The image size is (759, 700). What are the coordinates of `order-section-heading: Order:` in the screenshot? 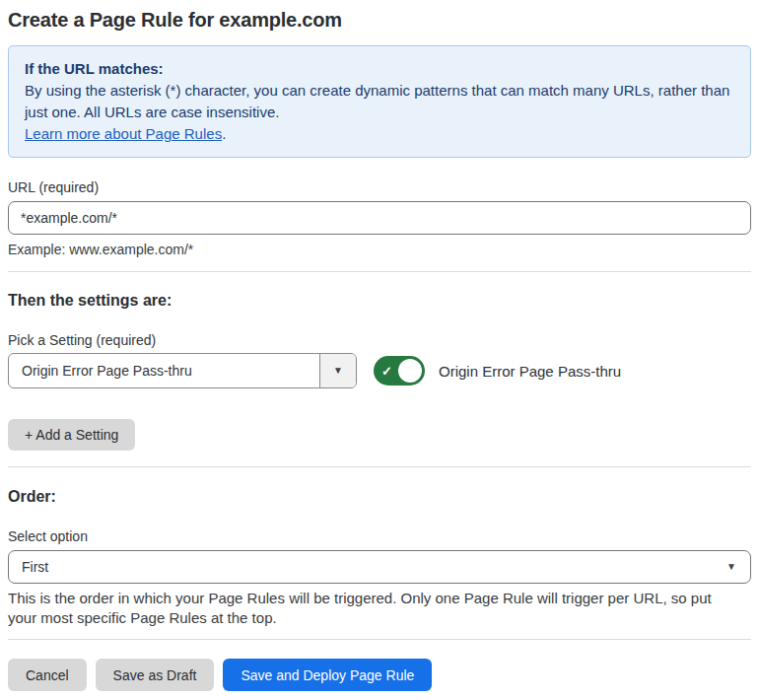 It's located at (380, 497).